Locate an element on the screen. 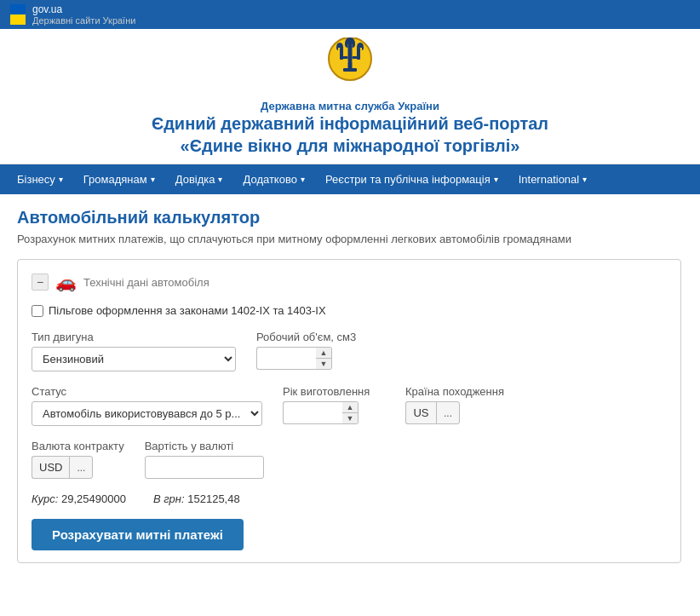 The height and width of the screenshot is (616, 700). privilege-label: Пільгове оформлення за законами 1402-IX … is located at coordinates (187, 310).